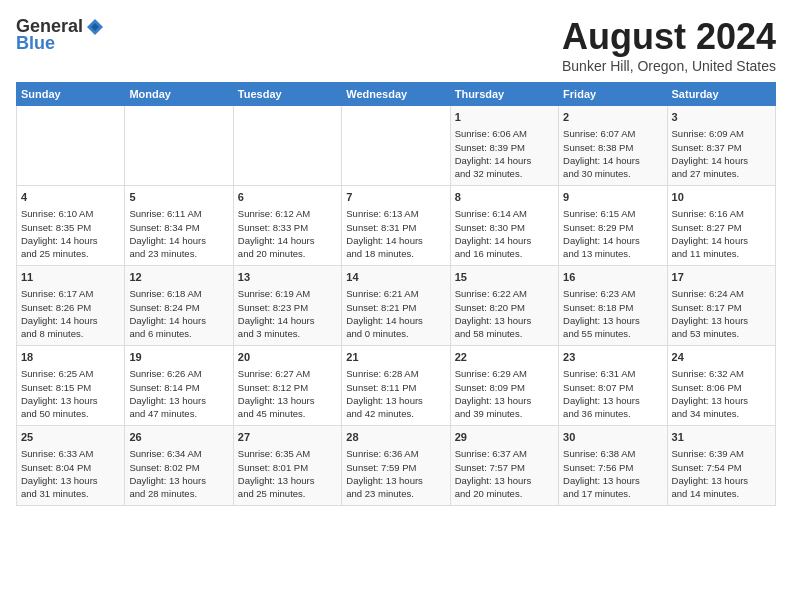  Describe the element at coordinates (612, 294) in the screenshot. I see `day-info: Sunrise: 6:23 AM` at that location.